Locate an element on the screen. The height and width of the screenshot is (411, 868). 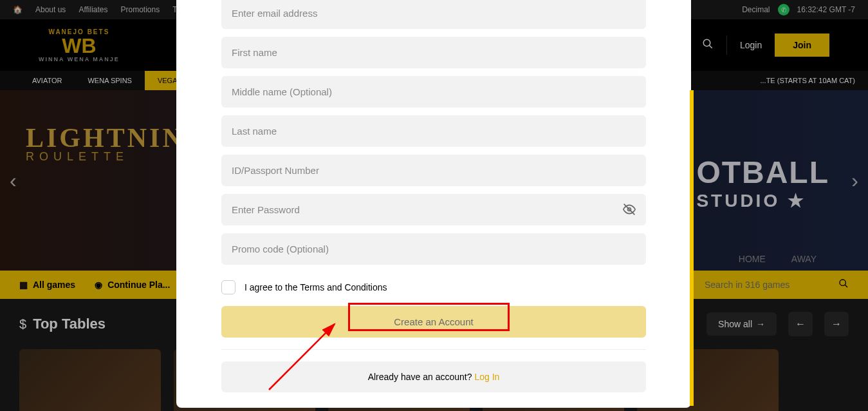
login-link-modal: Log In is located at coordinates (486, 377).